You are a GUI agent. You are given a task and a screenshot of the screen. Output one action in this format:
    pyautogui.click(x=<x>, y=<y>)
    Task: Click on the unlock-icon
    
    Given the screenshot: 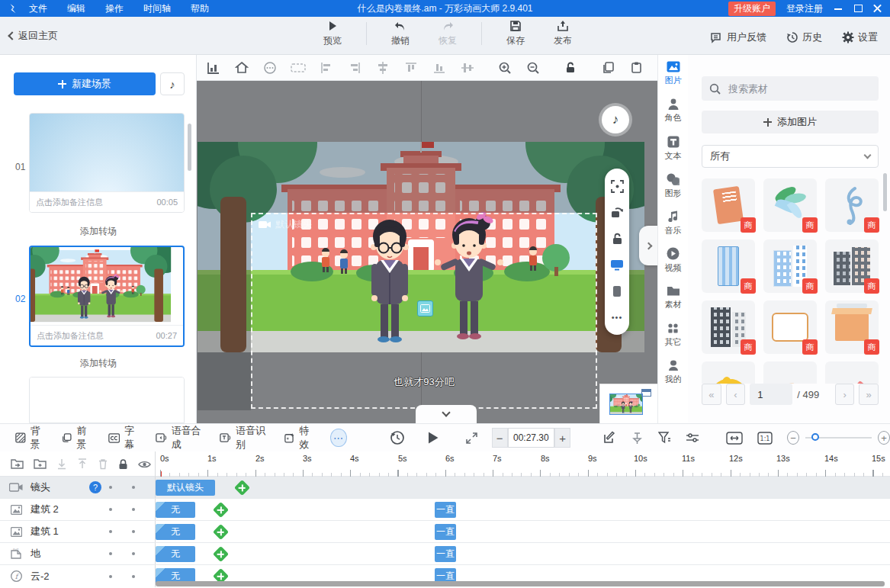 What is the action you would take?
    pyautogui.click(x=617, y=239)
    